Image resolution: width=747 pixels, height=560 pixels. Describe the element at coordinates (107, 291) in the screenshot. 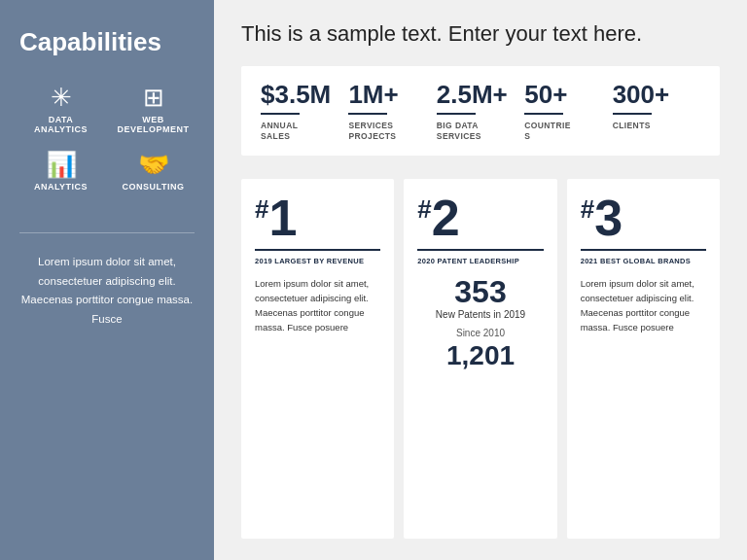

I see `sidebar-body-text: Lorem ipsum dolor sit amet, consectetuer…` at that location.